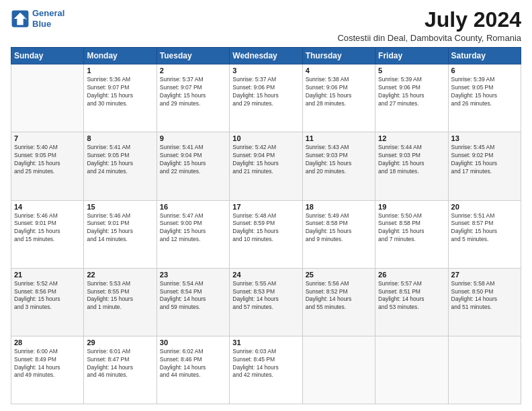 The image size is (532, 411). What do you see at coordinates (120, 342) in the screenshot?
I see `day-number: 29` at bounding box center [120, 342].